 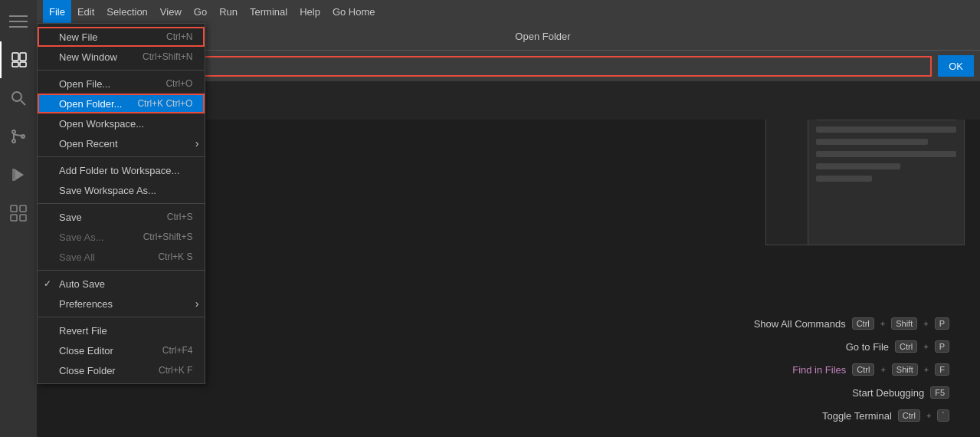 What do you see at coordinates (863, 324) in the screenshot?
I see `kbd-ctrl-1: Ctrl` at bounding box center [863, 324].